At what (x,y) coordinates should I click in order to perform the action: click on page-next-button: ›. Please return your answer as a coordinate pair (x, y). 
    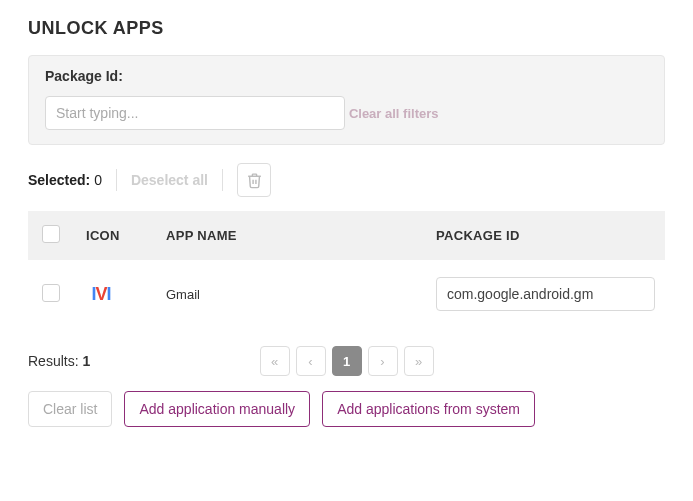
    Looking at the image, I should click on (383, 361).